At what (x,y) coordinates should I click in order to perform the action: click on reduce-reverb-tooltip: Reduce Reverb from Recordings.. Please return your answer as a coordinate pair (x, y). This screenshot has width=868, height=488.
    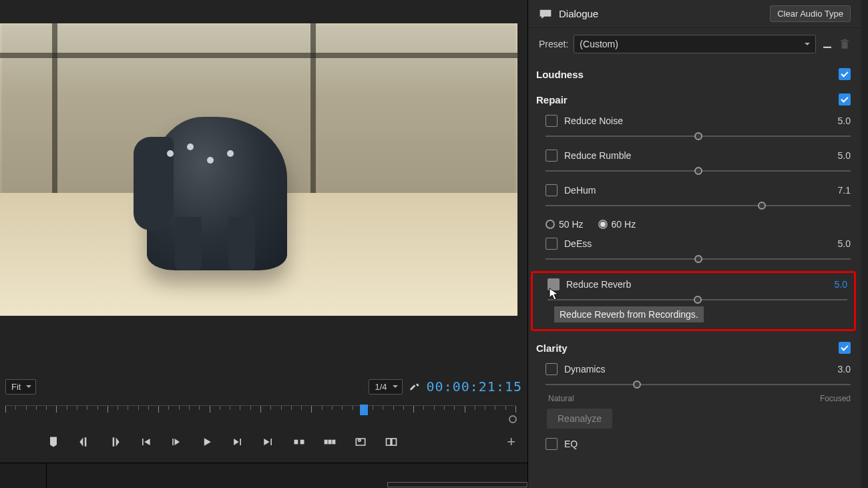
    Looking at the image, I should click on (629, 314).